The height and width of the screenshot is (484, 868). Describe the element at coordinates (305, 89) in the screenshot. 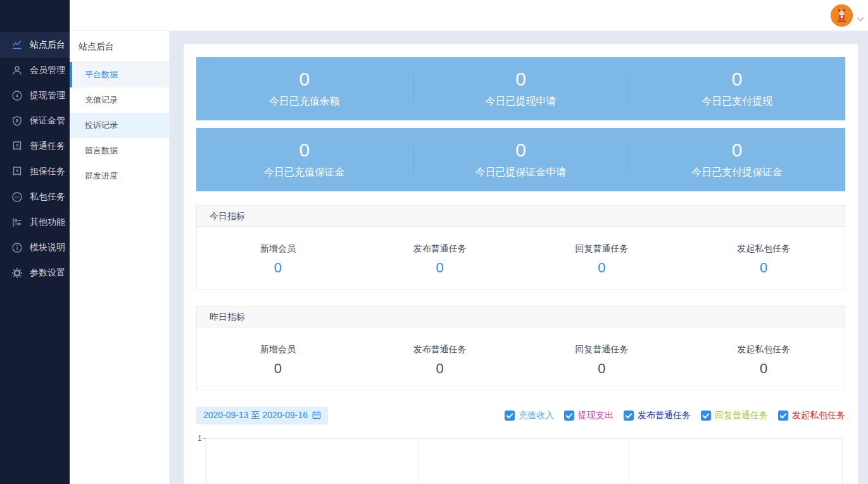

I see `stat-cell: 0 今日已充值余额` at that location.